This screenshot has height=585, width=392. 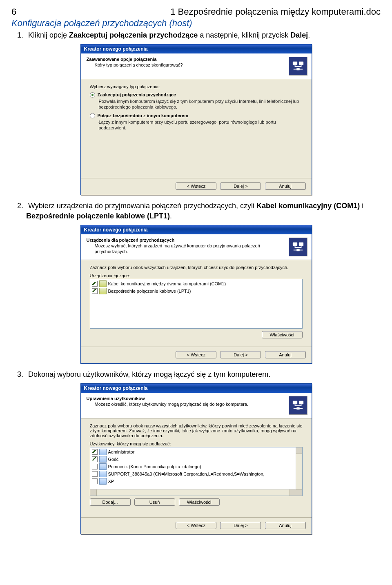 I want to click on list-item: Bezpośrednie połączenie kablowe (LPT1), so click(x=196, y=291).